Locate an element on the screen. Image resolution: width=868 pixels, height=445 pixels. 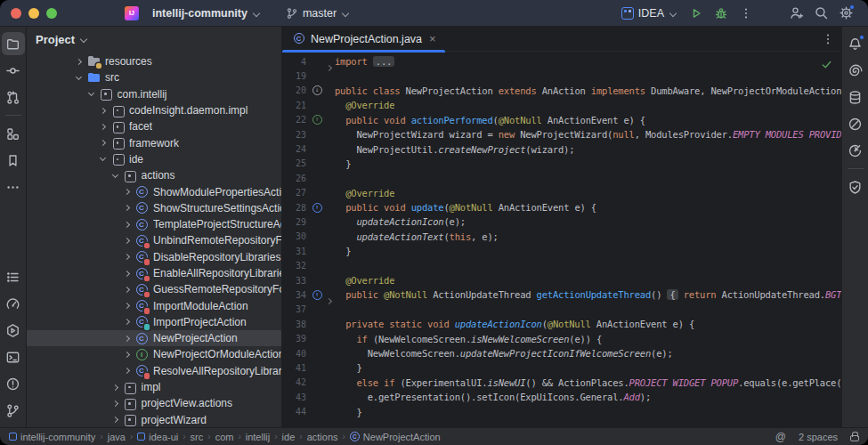
tree-item-src: src is located at coordinates (154, 77).